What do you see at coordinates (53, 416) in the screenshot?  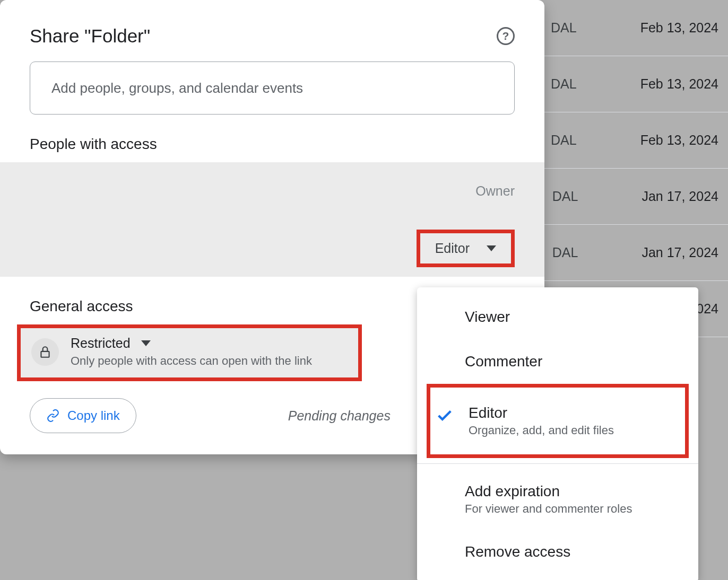 I see `link-icon` at bounding box center [53, 416].